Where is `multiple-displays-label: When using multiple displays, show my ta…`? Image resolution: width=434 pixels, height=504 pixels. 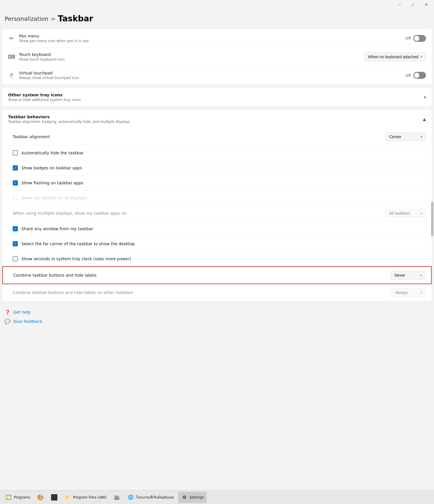 multiple-displays-label: When using multiple displays, show my ta… is located at coordinates (70, 213).